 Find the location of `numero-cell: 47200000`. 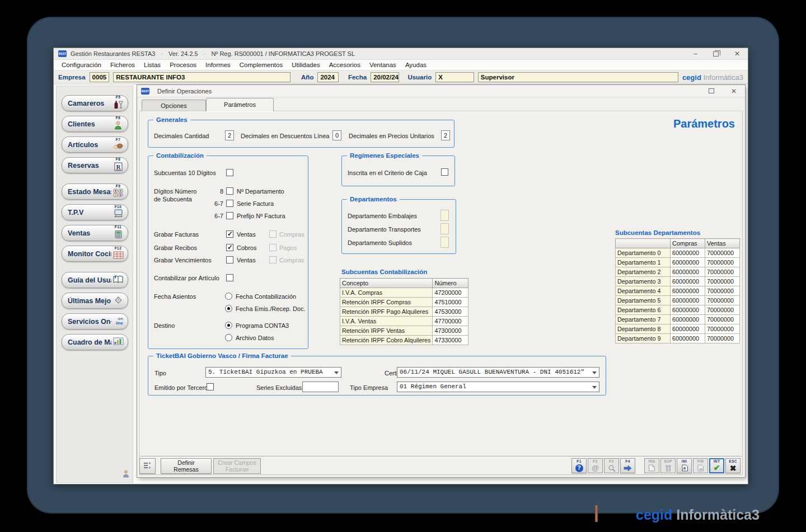

numero-cell: 47200000 is located at coordinates (451, 293).